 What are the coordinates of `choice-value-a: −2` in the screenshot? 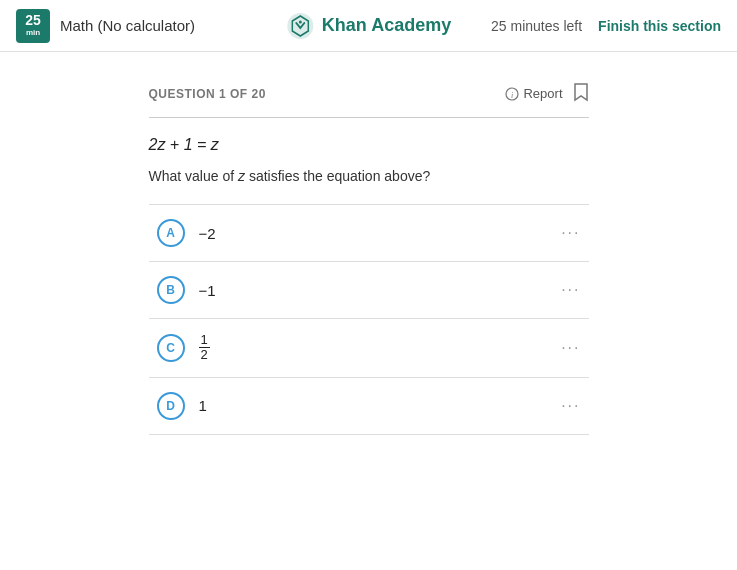 It's located at (208, 234).